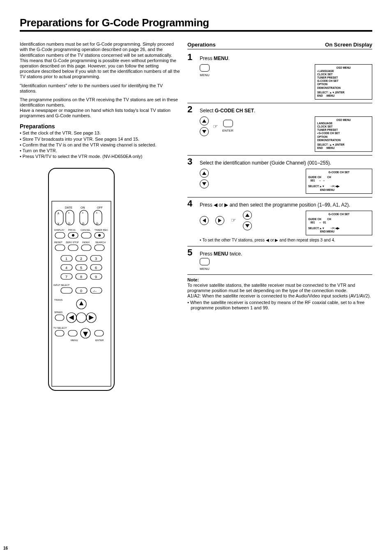 The width and height of the screenshot is (392, 555). What do you see at coordinates (280, 288) in the screenshot?
I see `note-line: To receive satellite stations, the satel…` at bounding box center [280, 288].